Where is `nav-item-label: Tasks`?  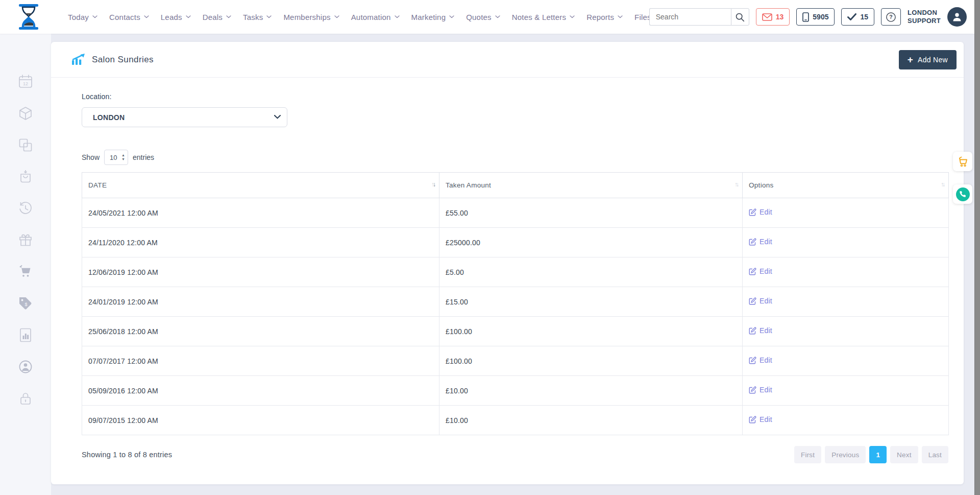
nav-item-label: Tasks is located at coordinates (253, 17).